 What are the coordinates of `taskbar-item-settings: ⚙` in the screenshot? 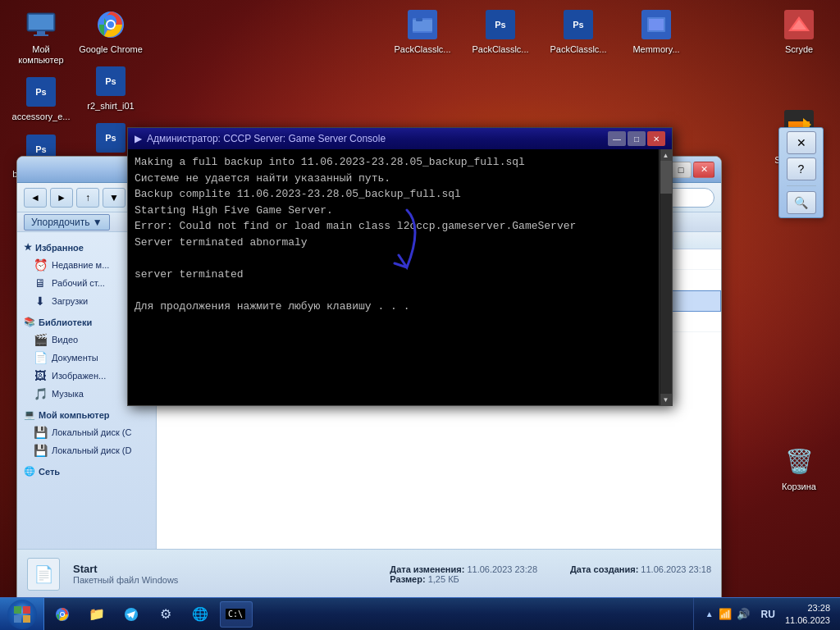 It's located at (167, 614).